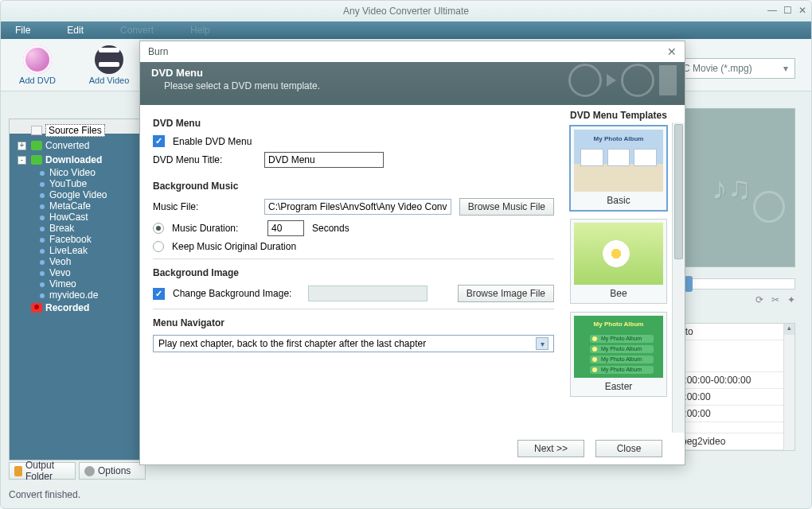  Describe the element at coordinates (37, 130) in the screenshot. I see `page-icon` at that location.